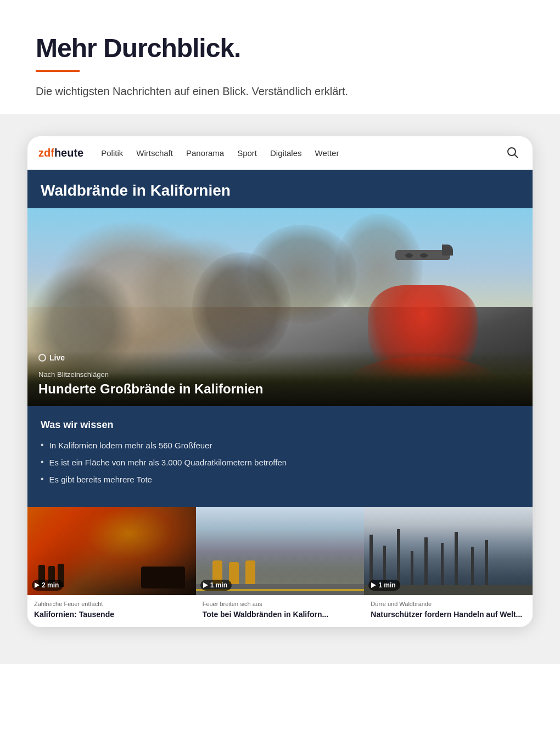 The width and height of the screenshot is (560, 744). I want to click on nav-item-digitales: Digitales, so click(286, 153).